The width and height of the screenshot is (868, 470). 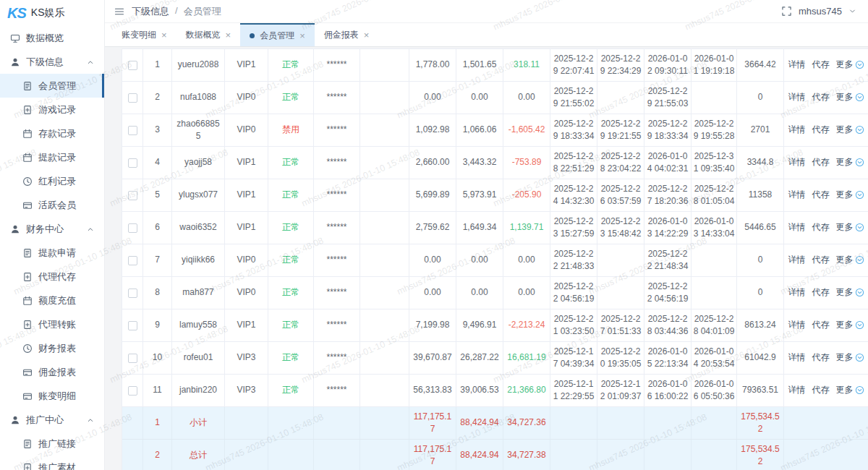 What do you see at coordinates (198, 260) in the screenshot?
I see `cell-username: yiqiikk66` at bounding box center [198, 260].